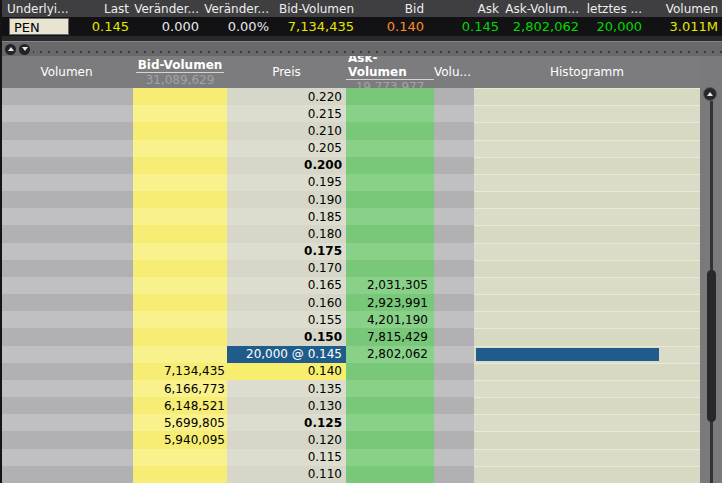 Image resolution: width=722 pixels, height=483 pixels. What do you see at coordinates (38, 9) in the screenshot?
I see `quote-column-header: Underlyi...` at bounding box center [38, 9].